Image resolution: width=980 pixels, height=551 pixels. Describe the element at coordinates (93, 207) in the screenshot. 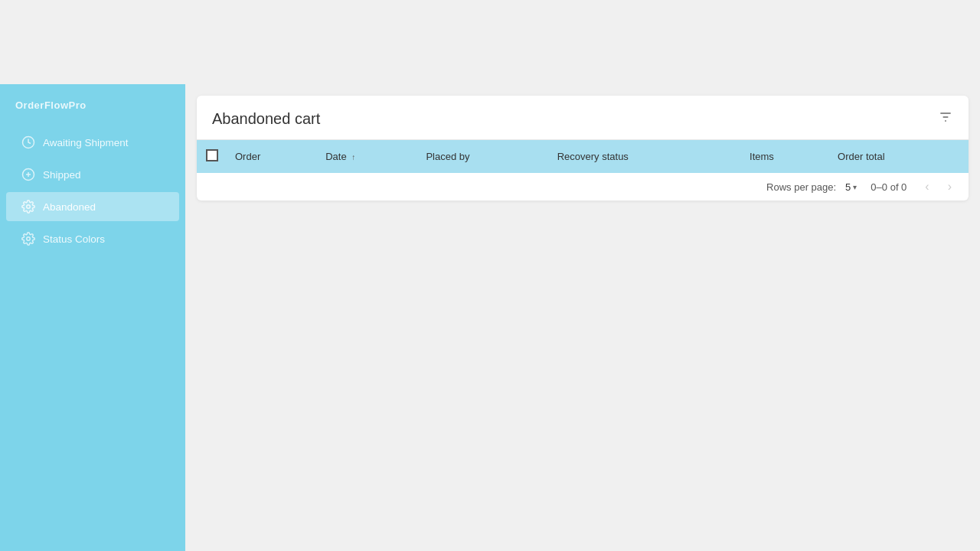

I see `sidebar-item-abandoned: Abandoned` at that location.